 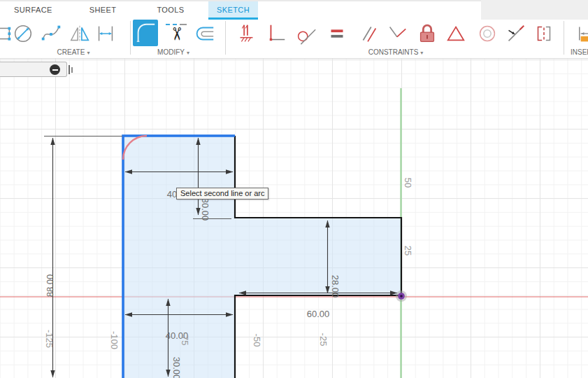 What do you see at coordinates (145, 33) in the screenshot?
I see `fillet-icon` at bounding box center [145, 33].